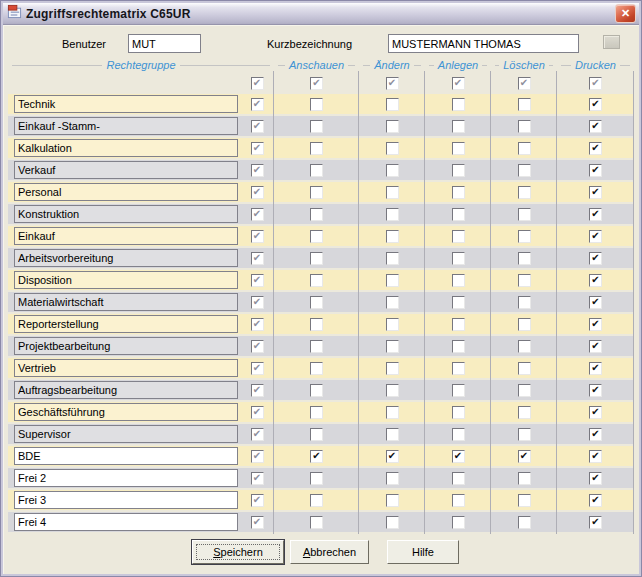  I want to click on title-bar: Zugriffsrechtematrix C65UR ✕, so click(321, 14).